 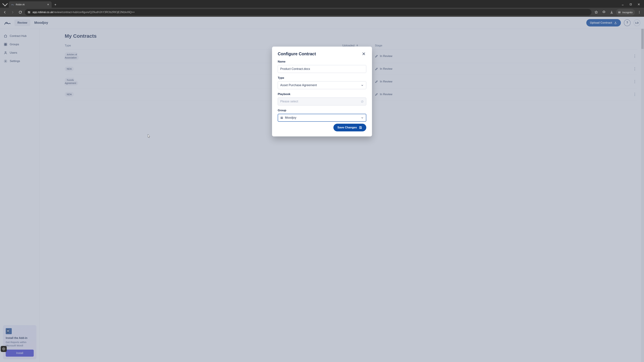 I want to click on modal-close-button, so click(x=364, y=54).